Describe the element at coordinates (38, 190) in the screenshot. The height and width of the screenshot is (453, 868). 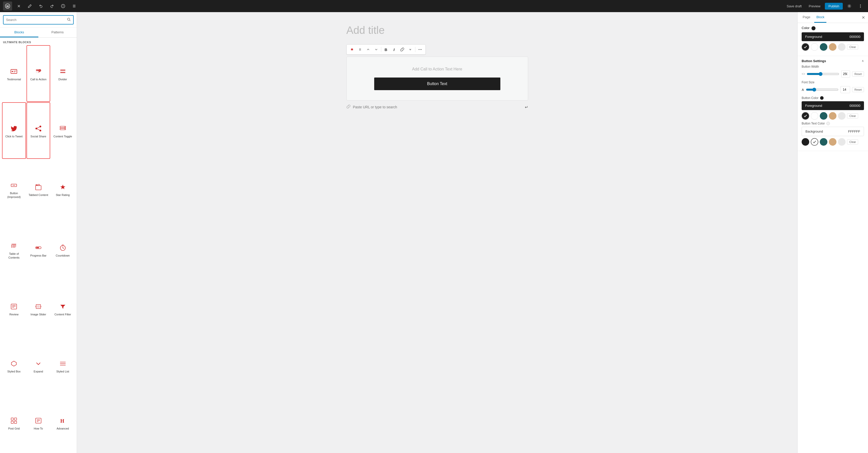
I see `block-item-tabbed: Tabbed Content` at that location.